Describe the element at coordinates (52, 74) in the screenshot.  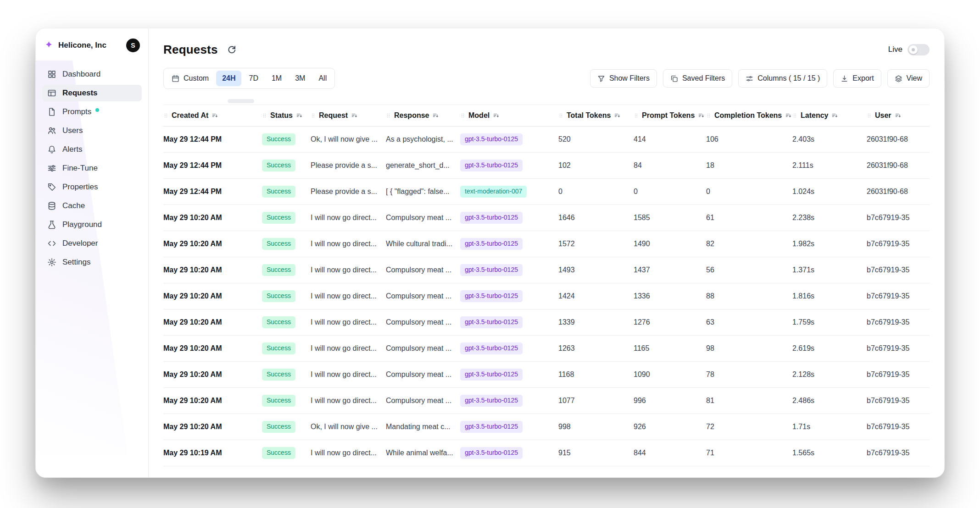
I see `dashboard-icon` at that location.